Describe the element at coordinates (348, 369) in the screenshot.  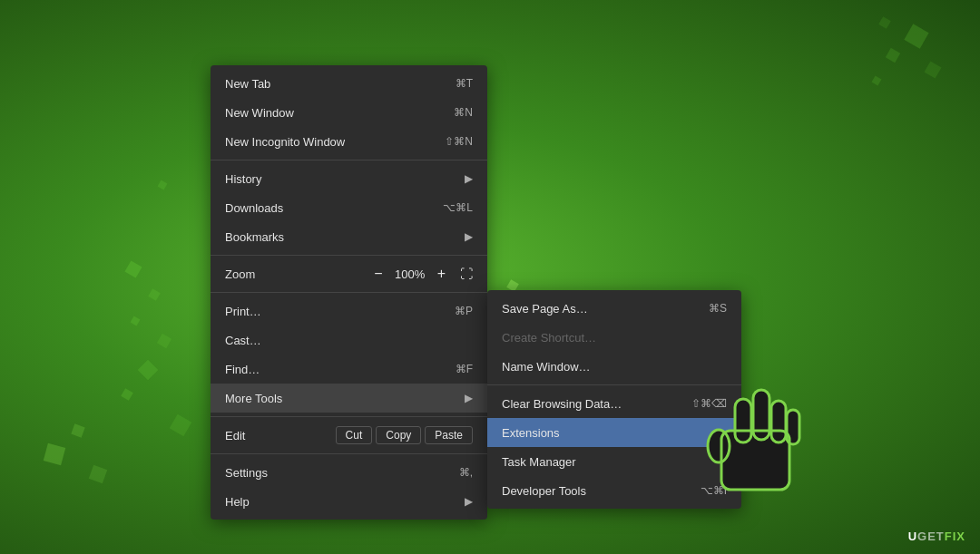
I see `menu-find: Find… ⌘F` at that location.